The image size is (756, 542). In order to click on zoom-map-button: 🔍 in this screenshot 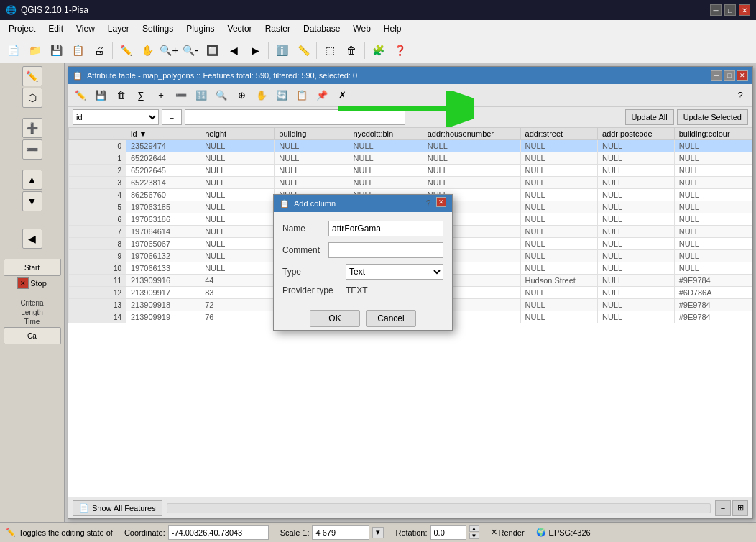, I will do `click(221, 96)`.